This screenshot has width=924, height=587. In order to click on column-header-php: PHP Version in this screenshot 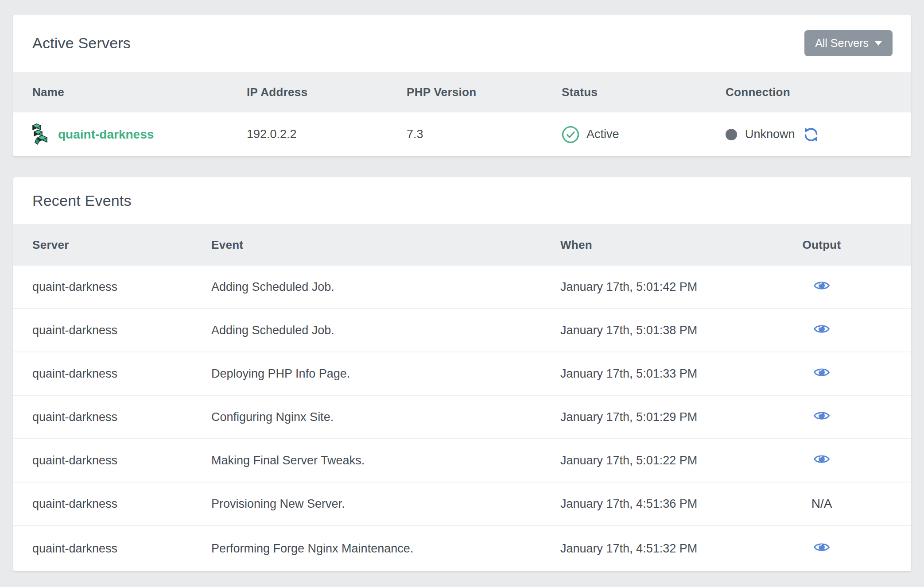, I will do `click(484, 92)`.